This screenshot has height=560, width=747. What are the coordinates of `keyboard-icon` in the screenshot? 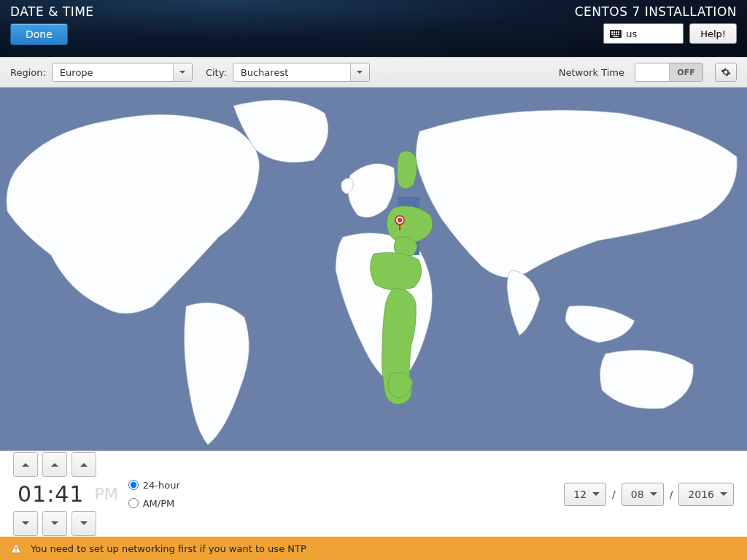 It's located at (616, 34).